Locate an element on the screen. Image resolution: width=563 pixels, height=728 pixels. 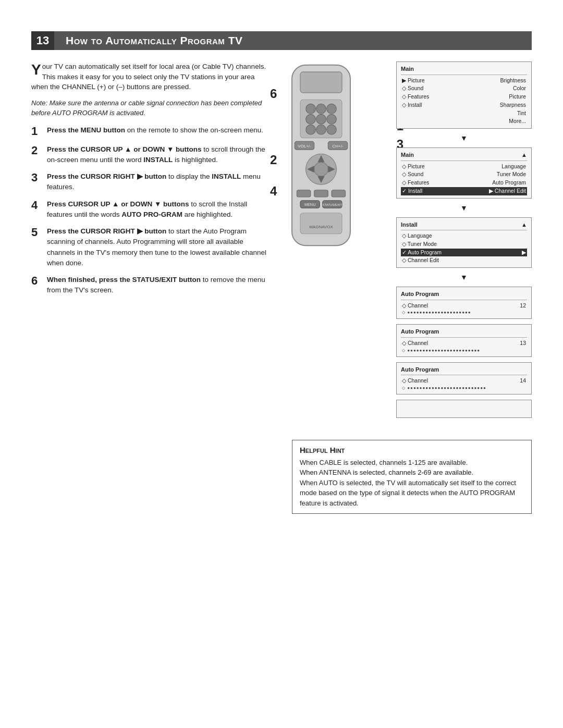
step-5-content: Press the CURSOR RIGHT ▶ button to start… is located at coordinates (157, 247).